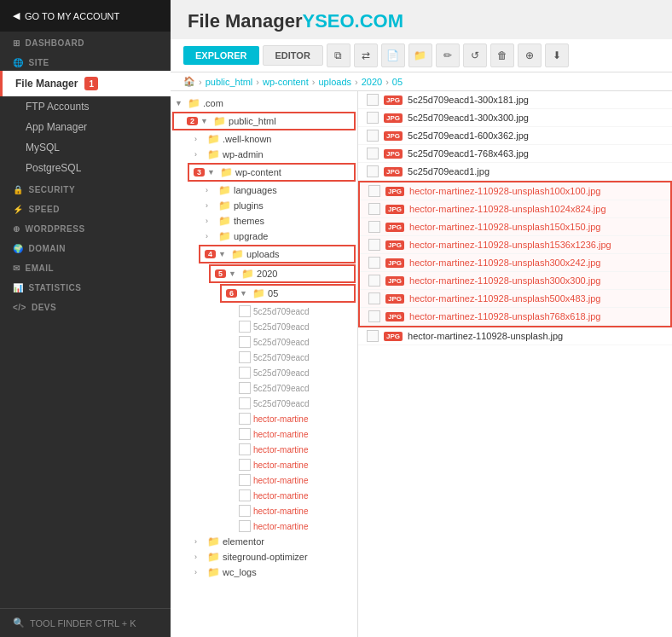 The height and width of the screenshot is (637, 672). I want to click on sidebar-item-app-manager: App Manager, so click(85, 127).